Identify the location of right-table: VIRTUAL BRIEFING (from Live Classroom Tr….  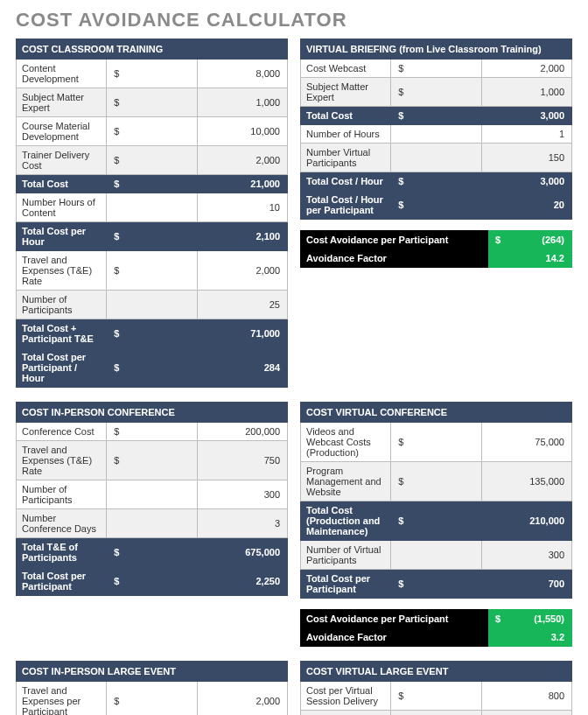
(436, 130).